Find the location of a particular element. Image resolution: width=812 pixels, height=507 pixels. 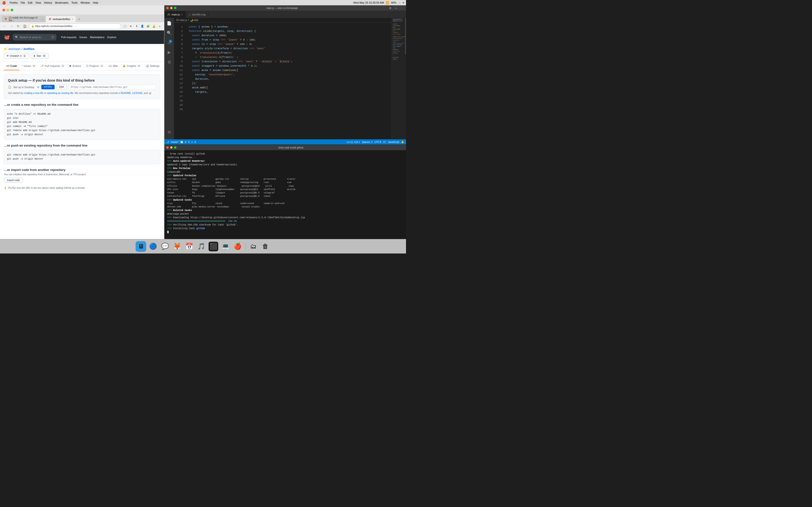

dock-vscode: 💻 is located at coordinates (225, 246).